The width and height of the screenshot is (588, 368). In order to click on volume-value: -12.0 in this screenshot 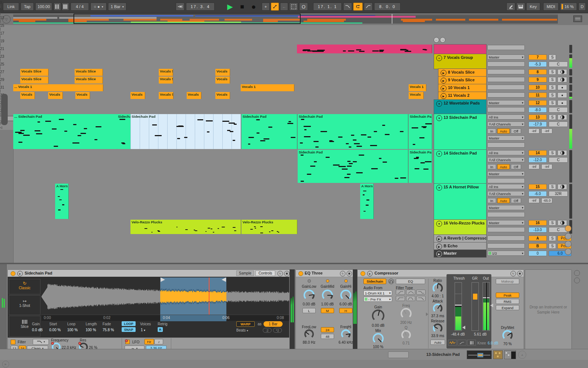, I will do `click(538, 160)`.